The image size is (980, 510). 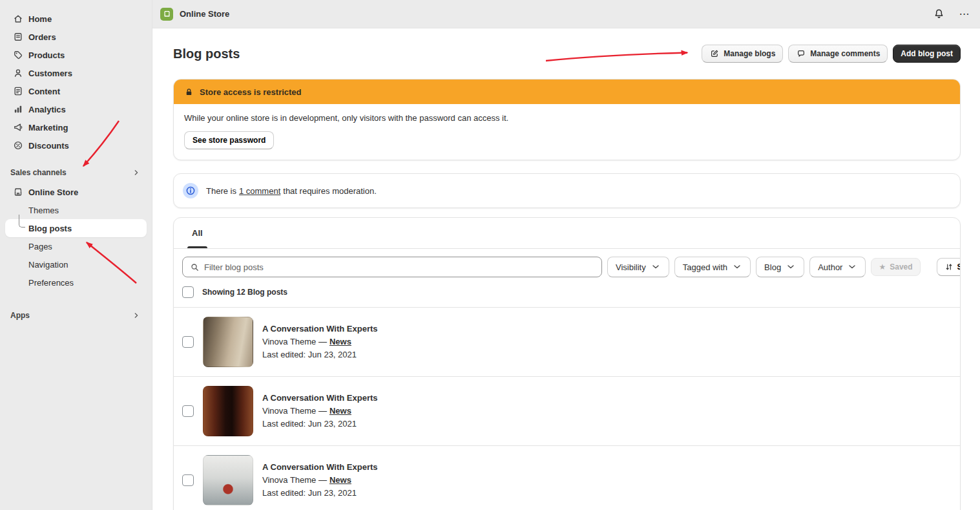 What do you see at coordinates (76, 173) in the screenshot?
I see `sidebar-section-sales-channels: Sales channels` at bounding box center [76, 173].